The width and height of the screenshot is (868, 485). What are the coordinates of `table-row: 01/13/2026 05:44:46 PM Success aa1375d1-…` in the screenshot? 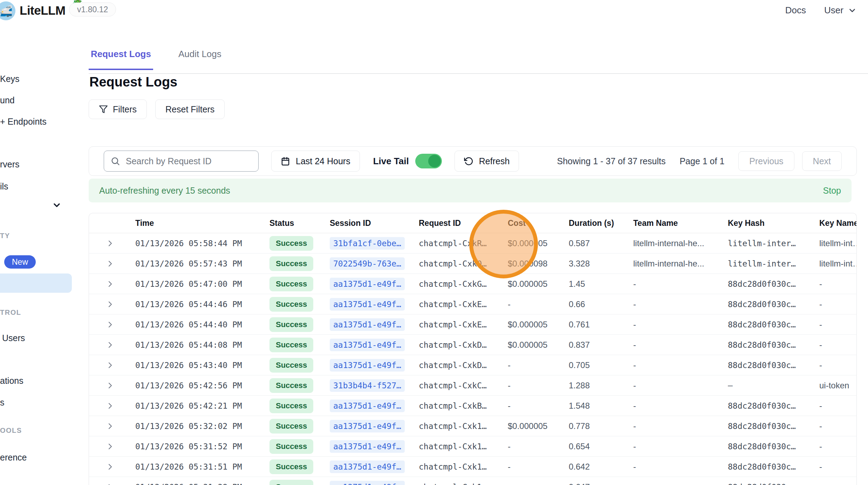 It's located at (473, 304).